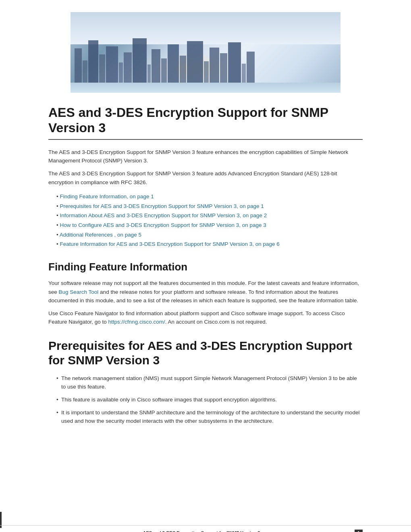 The width and height of the screenshot is (411, 532). Describe the element at coordinates (206, 318) in the screenshot. I see `finding-para-2: Use Cisco Feature Navigator to find info…` at that location.